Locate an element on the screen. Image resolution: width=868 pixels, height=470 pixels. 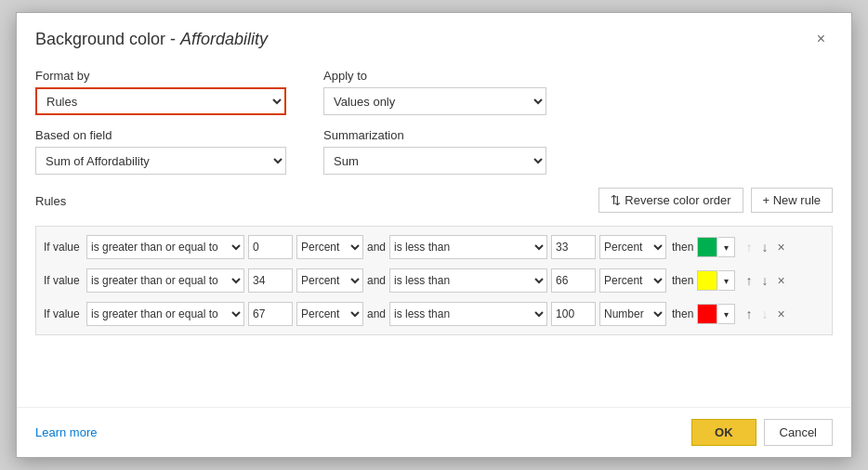
summarization-group: Summarization Sum Average Min Max is located at coordinates (435, 151).